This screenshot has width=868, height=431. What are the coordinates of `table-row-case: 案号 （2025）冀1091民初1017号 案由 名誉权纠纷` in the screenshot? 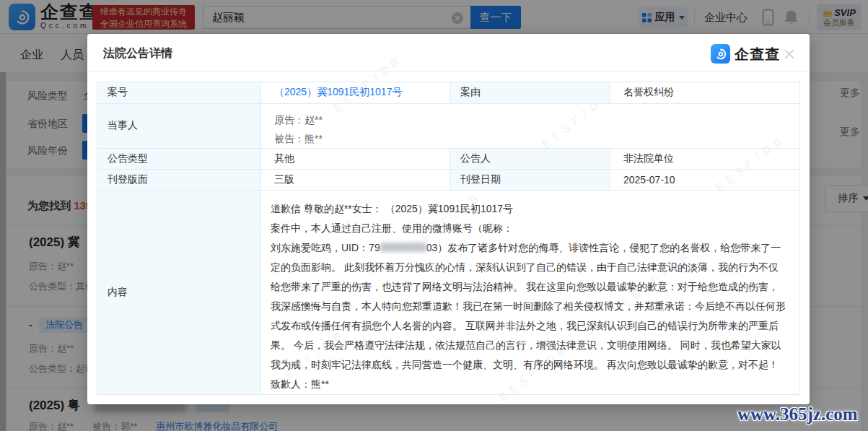 It's located at (449, 92).